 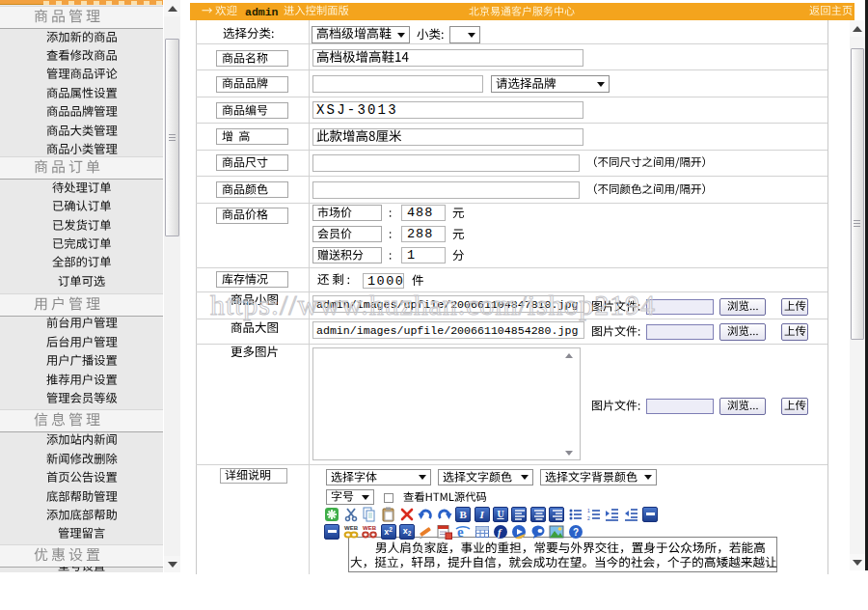 What do you see at coordinates (588, 511) in the screenshot?
I see `svg-text: 1` at bounding box center [588, 511].